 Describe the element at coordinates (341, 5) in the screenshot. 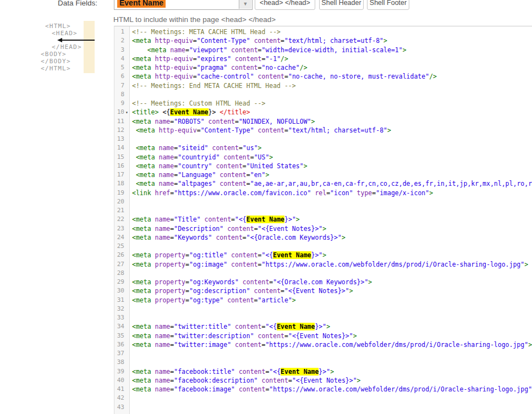

I see `shell-header-button: Shell Header` at that location.